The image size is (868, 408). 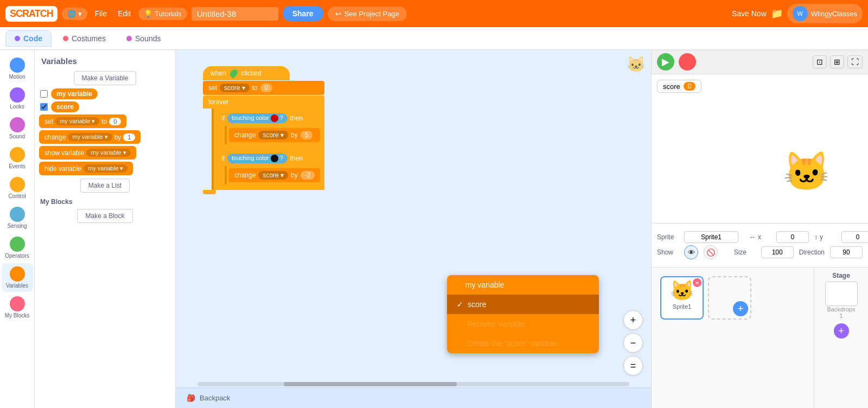 I want to click on set-variable-block: set my variable ▾ to 0, so click(x=82, y=122).